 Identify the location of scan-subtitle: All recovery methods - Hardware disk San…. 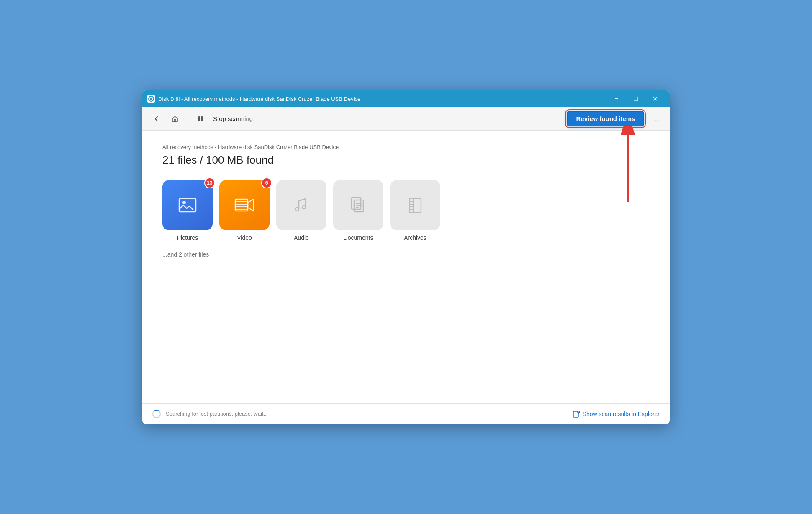
(406, 147).